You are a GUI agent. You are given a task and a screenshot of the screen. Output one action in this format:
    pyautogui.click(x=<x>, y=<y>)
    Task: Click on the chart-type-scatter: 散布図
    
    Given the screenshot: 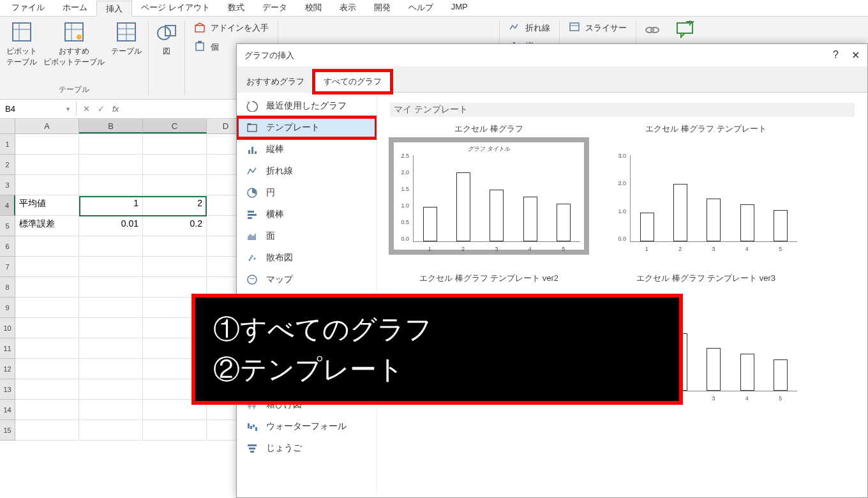 What is the action you would take?
    pyautogui.click(x=306, y=258)
    